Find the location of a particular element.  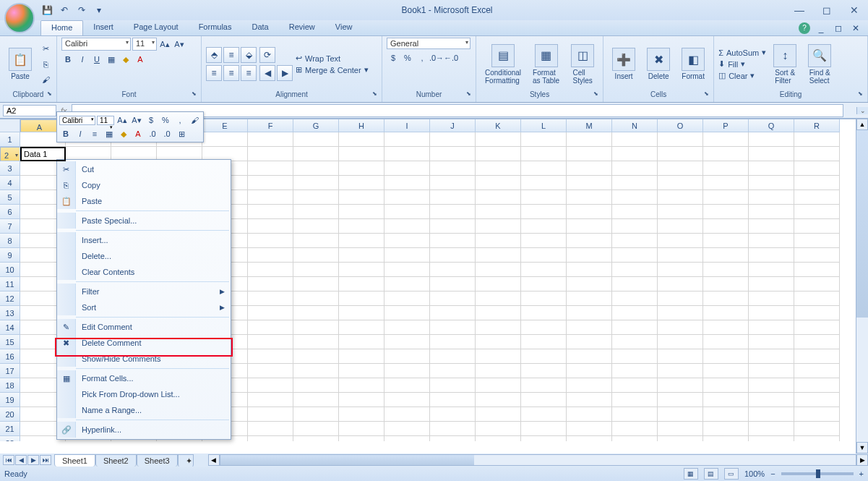

column-header: R is located at coordinates (817, 126).